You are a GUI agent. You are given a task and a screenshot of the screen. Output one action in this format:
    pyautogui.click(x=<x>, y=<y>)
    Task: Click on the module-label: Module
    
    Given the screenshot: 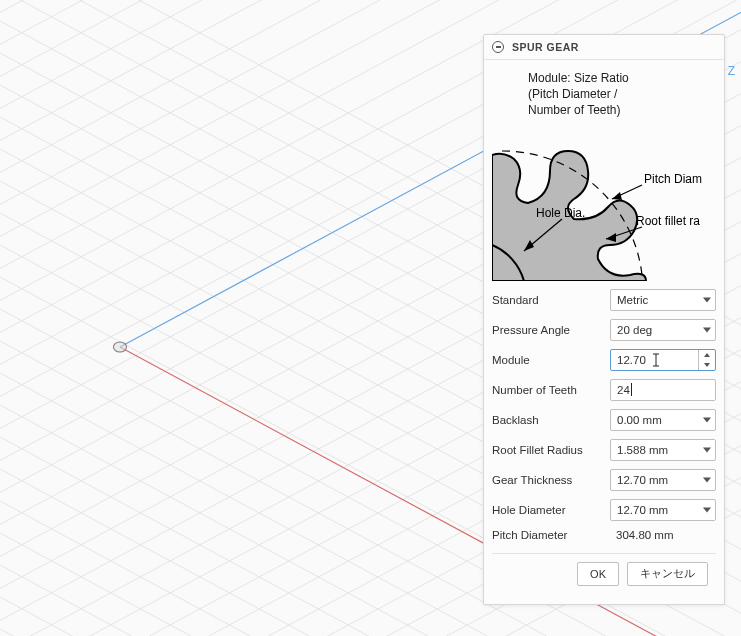 What is the action you would take?
    pyautogui.click(x=547, y=360)
    